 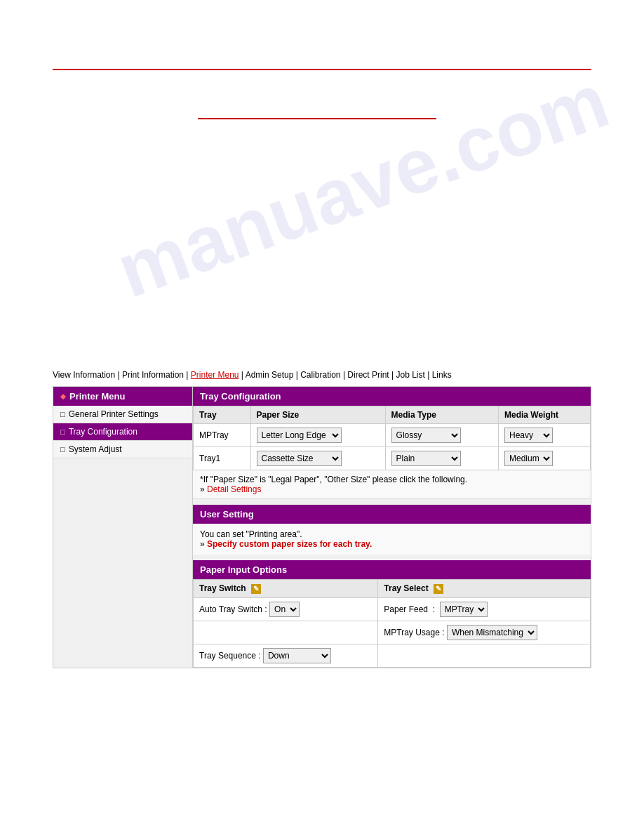 I want to click on tray1-media-weight-cell: Medium Light Heavy, so click(x=544, y=459).